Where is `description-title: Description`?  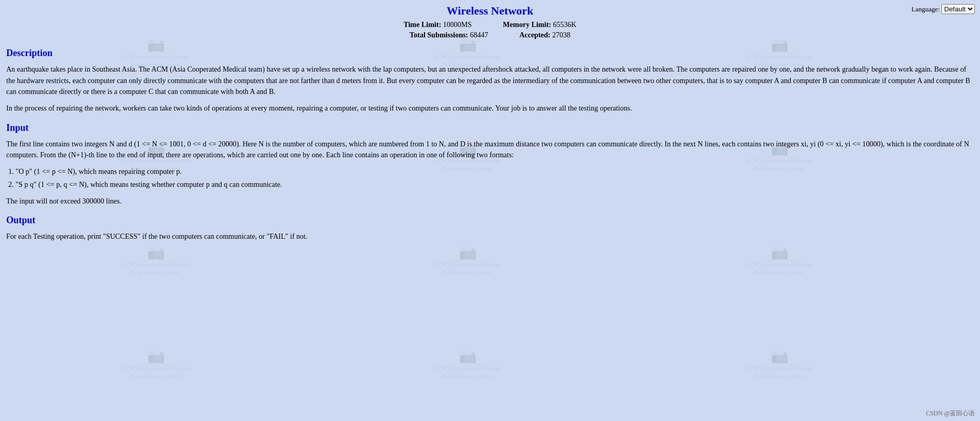
description-title: Description is located at coordinates (490, 53).